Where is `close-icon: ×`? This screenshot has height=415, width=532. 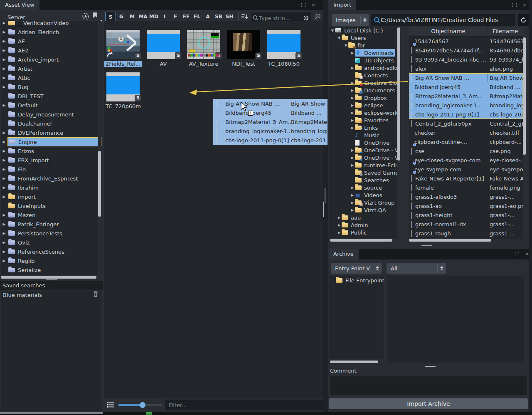 close-icon: × is located at coordinates (313, 5).